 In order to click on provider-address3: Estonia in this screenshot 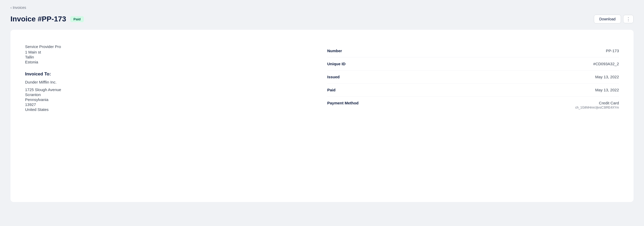, I will do `click(171, 62)`.